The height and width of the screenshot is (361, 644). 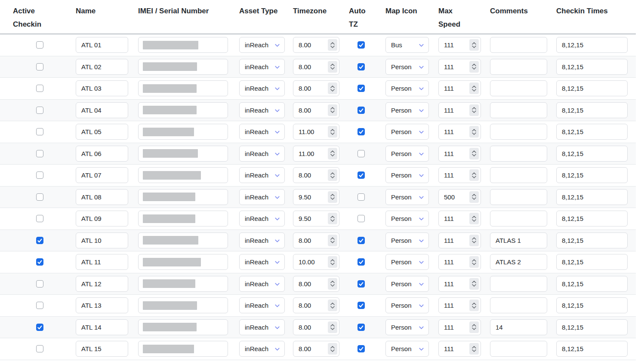 I want to click on name-input: ATL 09, so click(x=102, y=218).